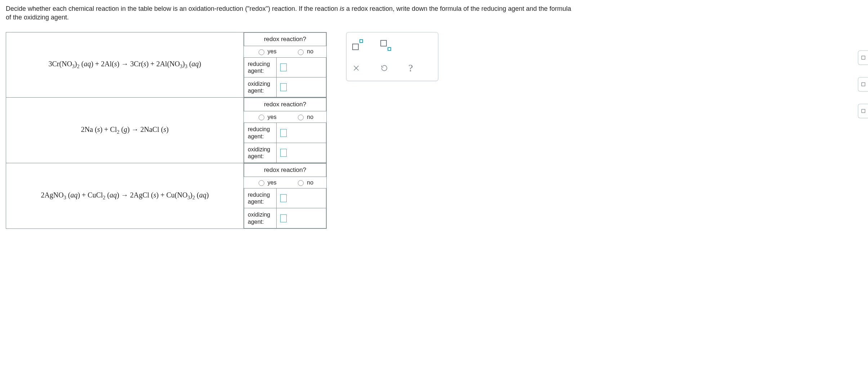 The image size is (868, 369). What do you see at coordinates (392, 57) in the screenshot?
I see `formula-toolbox: ?` at bounding box center [392, 57].